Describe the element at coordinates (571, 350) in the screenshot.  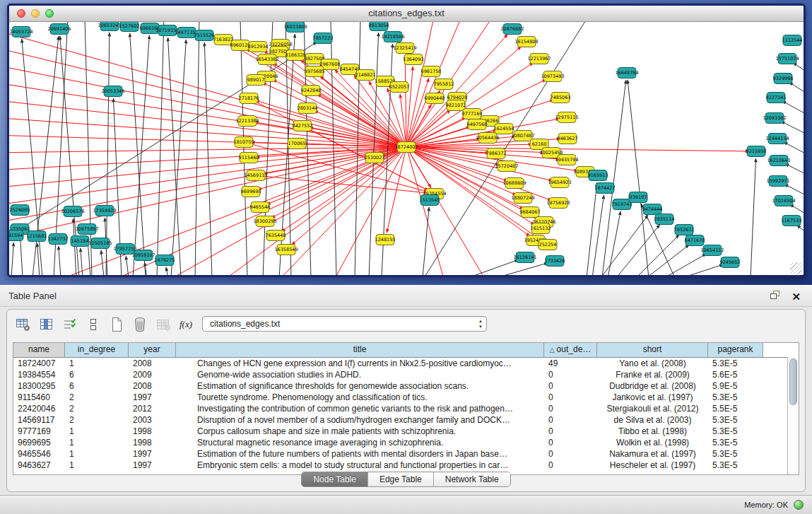
I see `column-header-out_degree: △out_de…` at that location.